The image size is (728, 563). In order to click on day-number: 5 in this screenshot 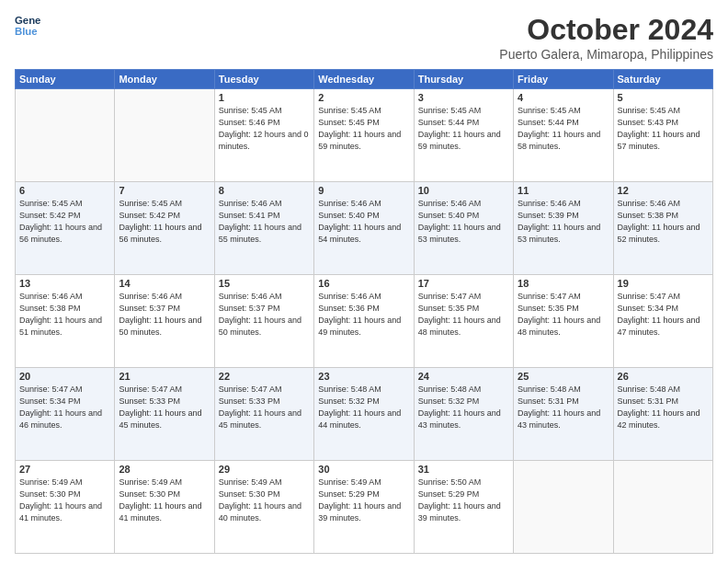, I will do `click(664, 98)`.